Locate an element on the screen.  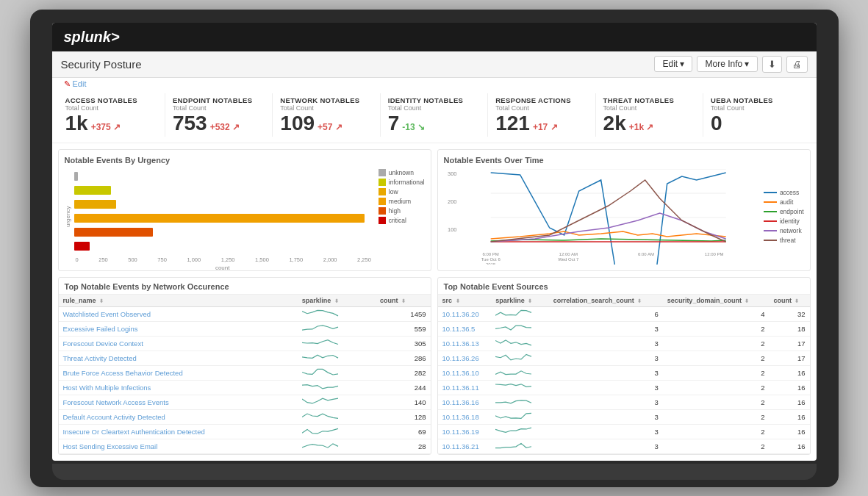
src-cell: 10.11.36.5 is located at coordinates (465, 328).